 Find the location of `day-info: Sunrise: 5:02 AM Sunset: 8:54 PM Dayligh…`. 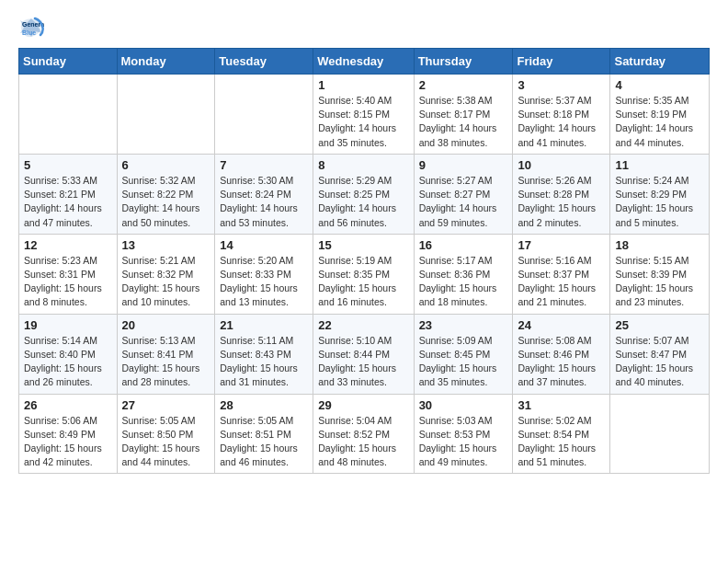

day-info: Sunrise: 5:02 AM Sunset: 8:54 PM Dayligh… is located at coordinates (561, 442).